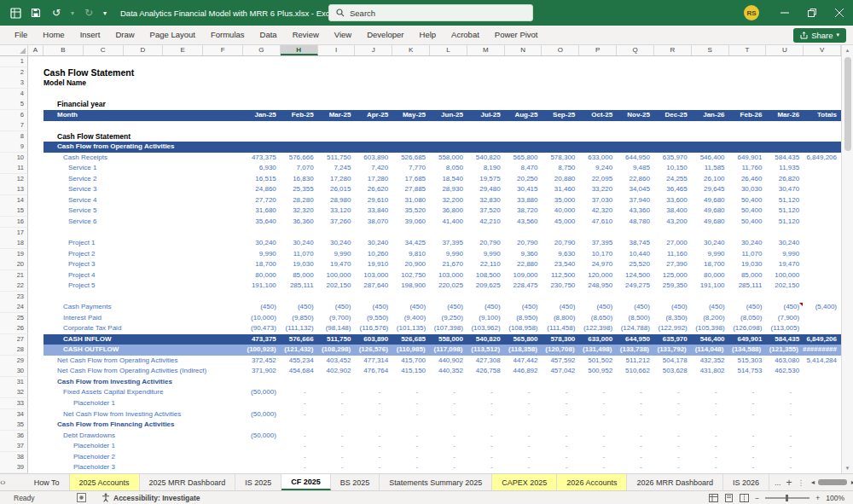 Image resolution: width=853 pixels, height=504 pixels. I want to click on cell: 120,000, so click(598, 276).